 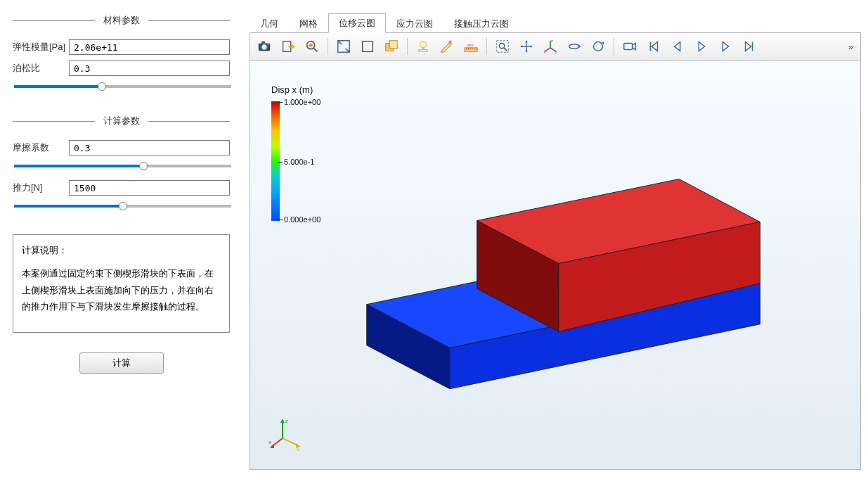 I want to click on tab-geometry: 几何, so click(x=269, y=24).